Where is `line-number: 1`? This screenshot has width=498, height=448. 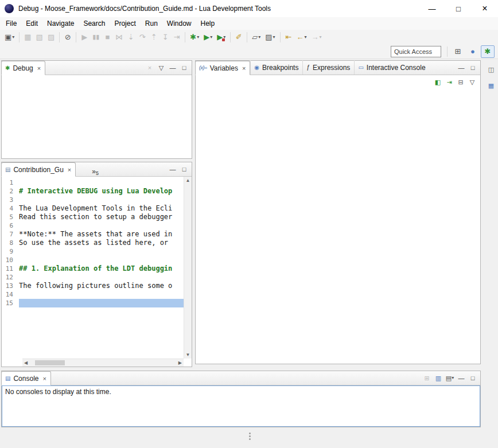
line-number: 1 is located at coordinates (10, 182).